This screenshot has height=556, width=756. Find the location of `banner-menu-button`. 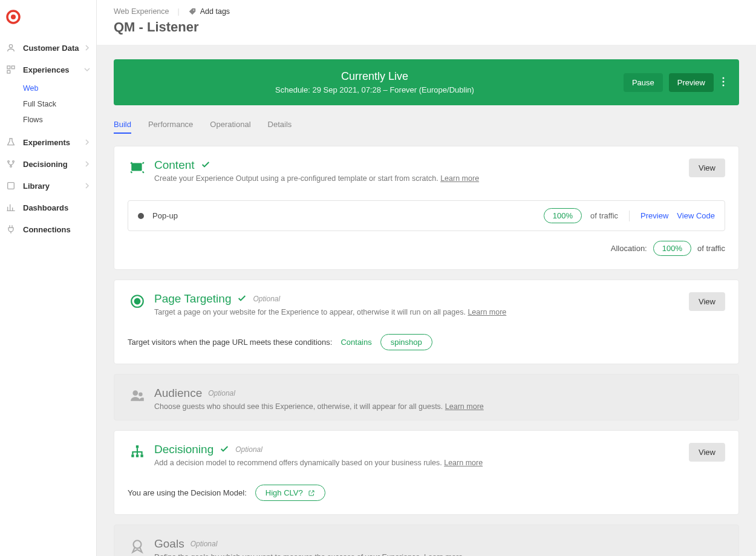

banner-menu-button is located at coordinates (723, 82).